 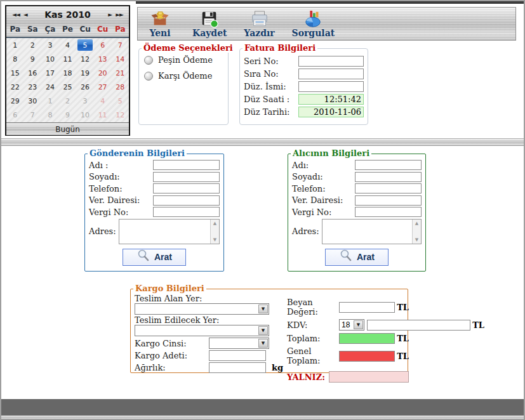 What do you see at coordinates (120, 73) in the screenshot?
I see `calendar-day: 21` at bounding box center [120, 73].